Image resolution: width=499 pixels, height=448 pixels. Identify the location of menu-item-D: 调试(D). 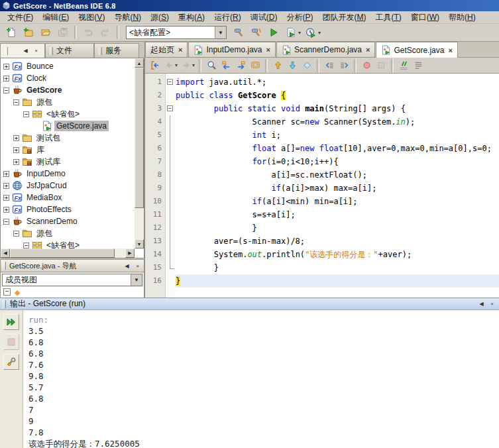
(264, 17).